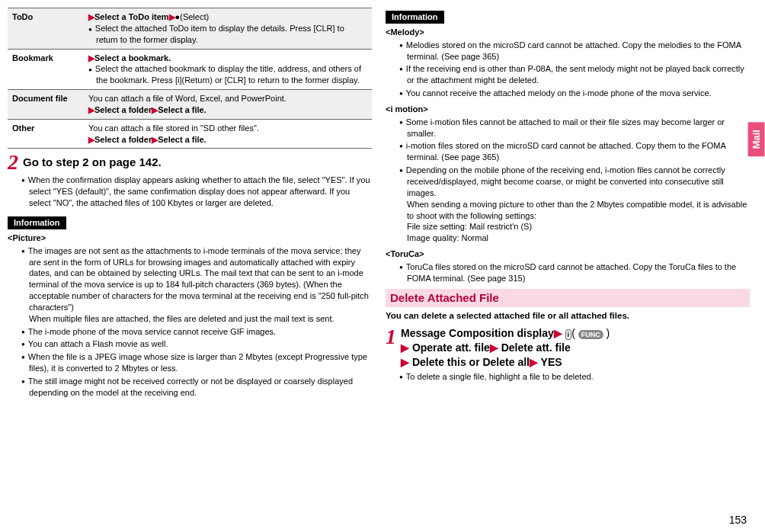 The width and height of the screenshot is (765, 532). Describe the element at coordinates (228, 69) in the screenshot. I see `row-content: ▶Select a bookmark.●Select the attached …` at that location.